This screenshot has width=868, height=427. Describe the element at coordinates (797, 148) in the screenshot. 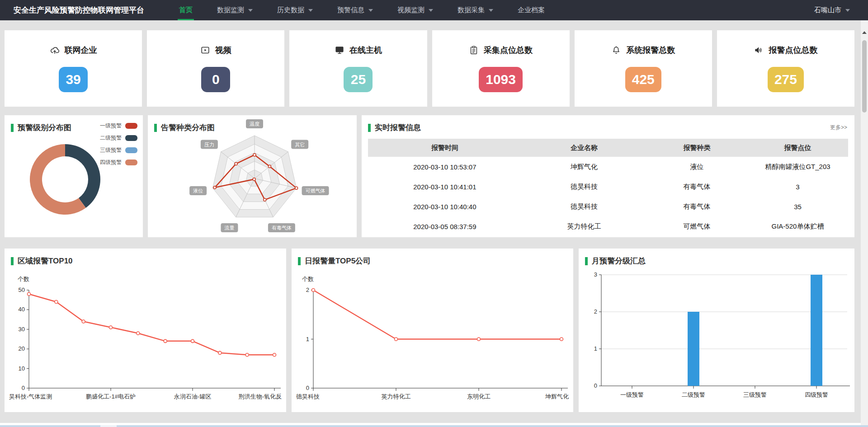

I see `table-column-header: 报警点位` at that location.